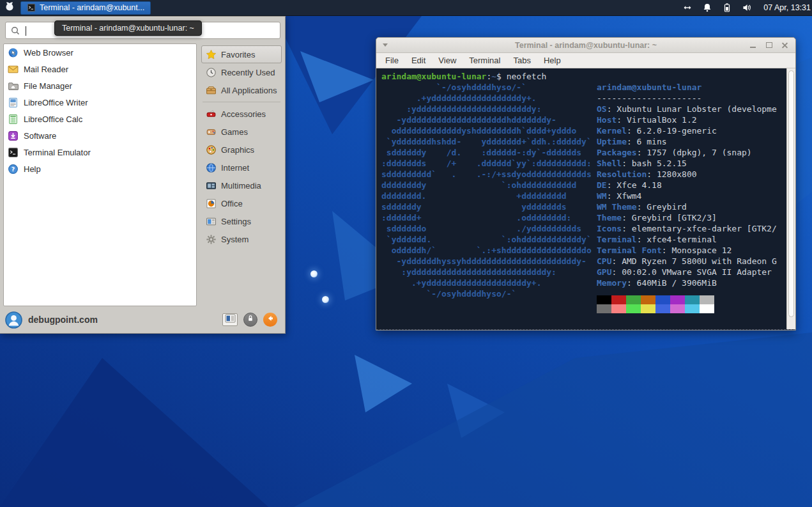 Image resolution: width=812 pixels, height=507 pixels. I want to click on app-label: Software, so click(40, 136).